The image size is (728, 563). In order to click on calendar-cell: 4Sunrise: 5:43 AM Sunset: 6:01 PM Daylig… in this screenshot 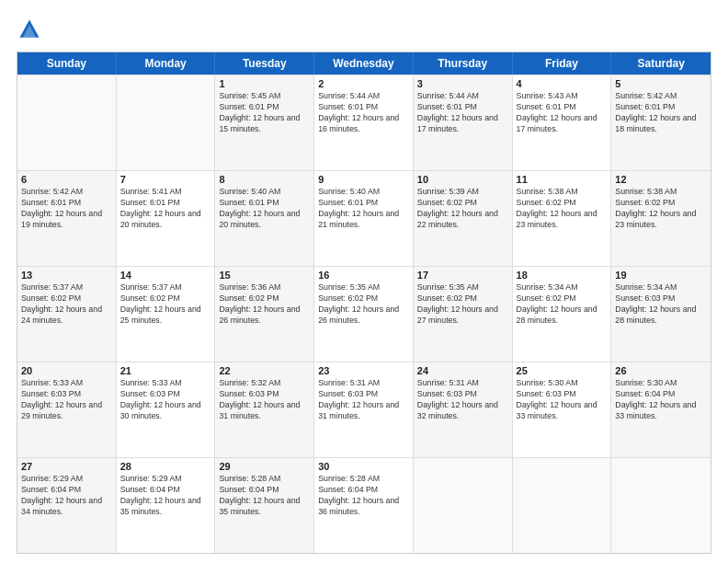, I will do `click(563, 123)`.